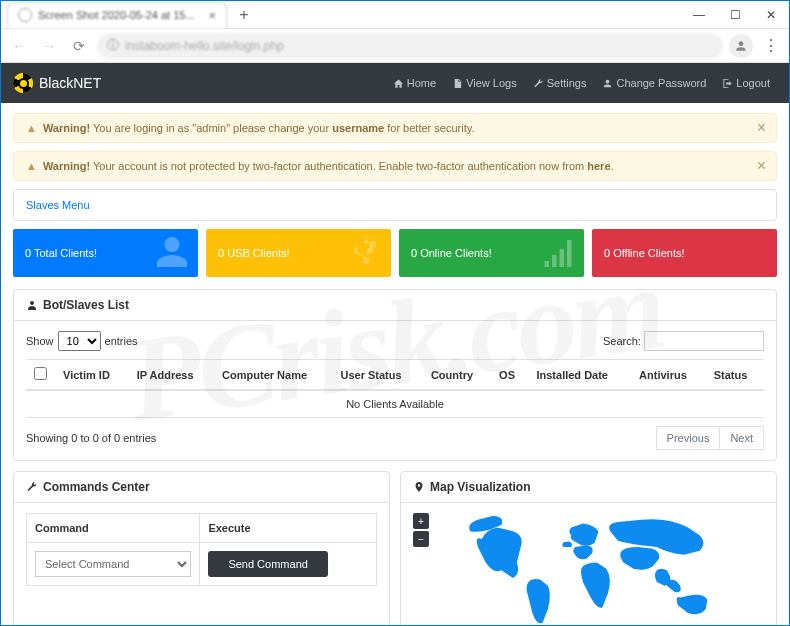 This screenshot has width=790, height=626. Describe the element at coordinates (410, 46) in the screenshot. I see `address-bar: ⓘ instaboom-hello.site/login.php` at that location.